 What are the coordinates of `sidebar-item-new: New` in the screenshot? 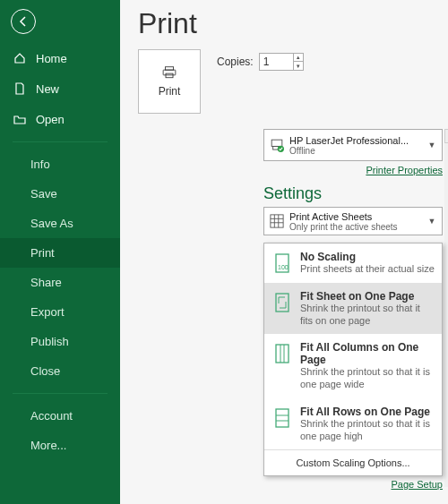 It's located at (60, 89).